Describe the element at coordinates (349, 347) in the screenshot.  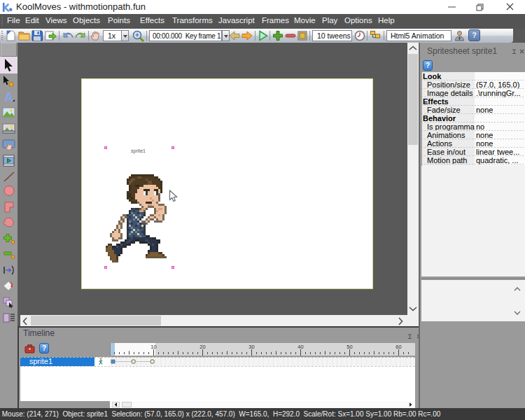
I see `svg-text: 50` at that location.